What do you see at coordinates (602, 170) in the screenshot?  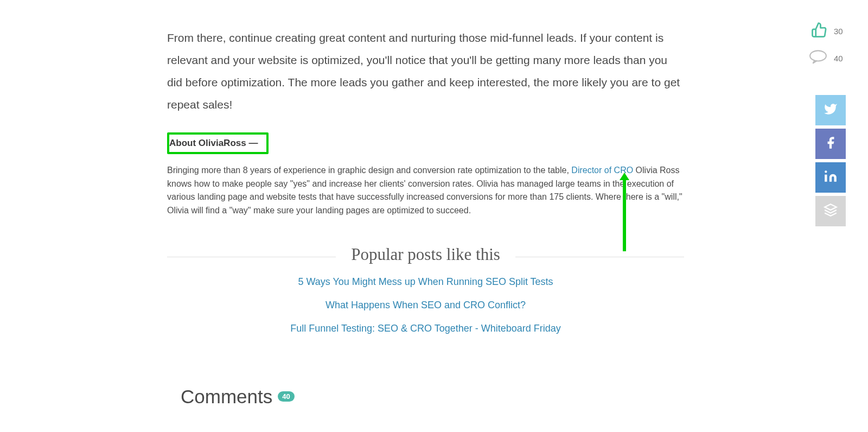 I see `director-of-cro-link: Director of CRO` at bounding box center [602, 170].